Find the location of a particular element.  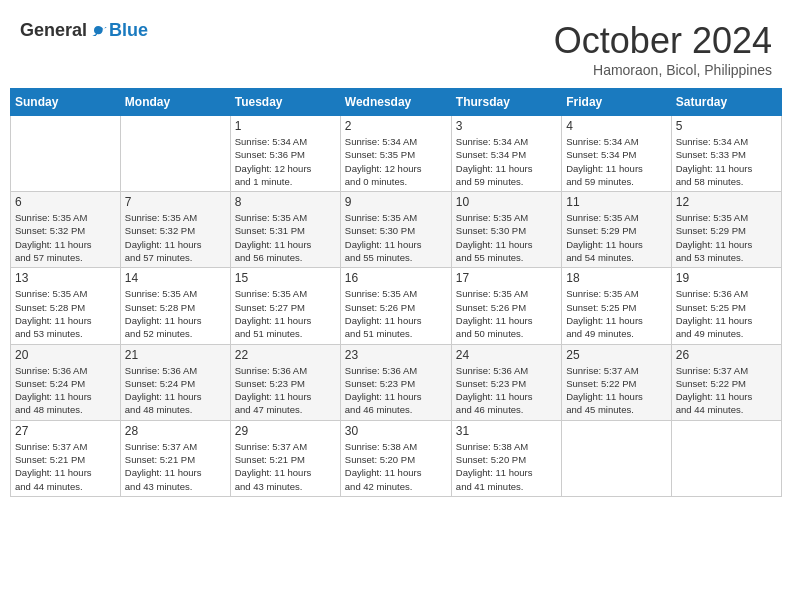

day-number: 19 is located at coordinates (726, 278).